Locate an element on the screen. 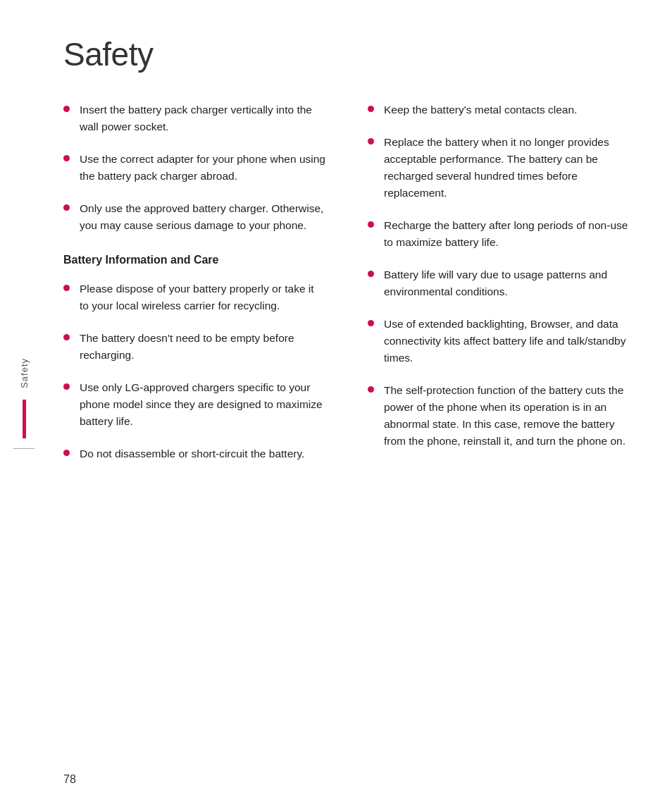  bullet-item: The battery doesn't need to be empty bef… is located at coordinates (194, 347).